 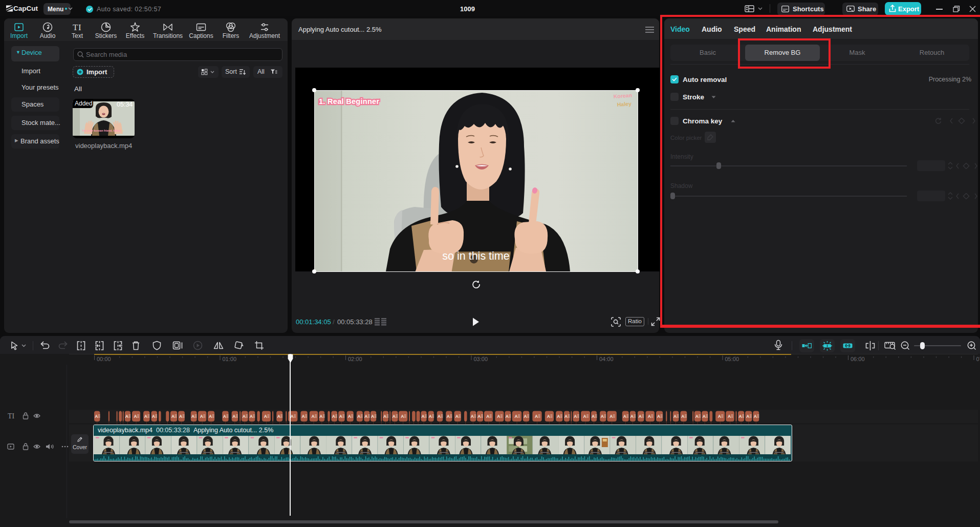 What do you see at coordinates (732, 359) in the screenshot?
I see `svg-text: 05:00` at bounding box center [732, 359].